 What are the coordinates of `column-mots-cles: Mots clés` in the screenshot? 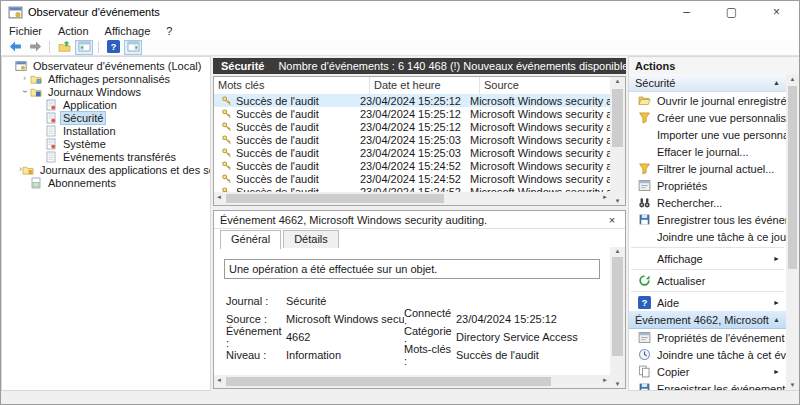 It's located at (292, 86).